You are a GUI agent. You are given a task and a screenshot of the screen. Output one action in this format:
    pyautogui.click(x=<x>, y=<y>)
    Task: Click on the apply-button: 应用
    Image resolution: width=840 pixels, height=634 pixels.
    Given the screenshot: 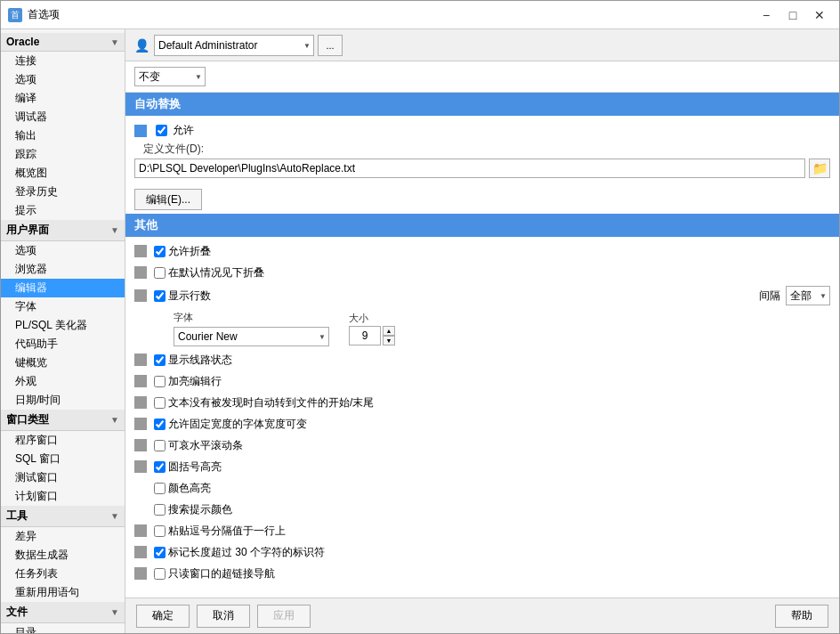 What is the action you would take?
    pyautogui.click(x=284, y=616)
    